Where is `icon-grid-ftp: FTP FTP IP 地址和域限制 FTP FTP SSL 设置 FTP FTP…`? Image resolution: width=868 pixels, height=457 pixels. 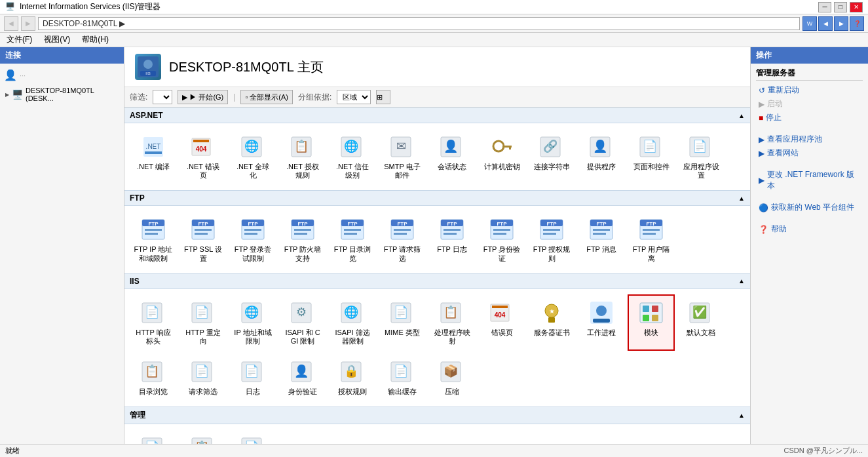
icon-grid-ftp: FTP FTP IP 地址和域限制 FTP FTP SSL 设置 FTP FTP… is located at coordinates (438, 239).